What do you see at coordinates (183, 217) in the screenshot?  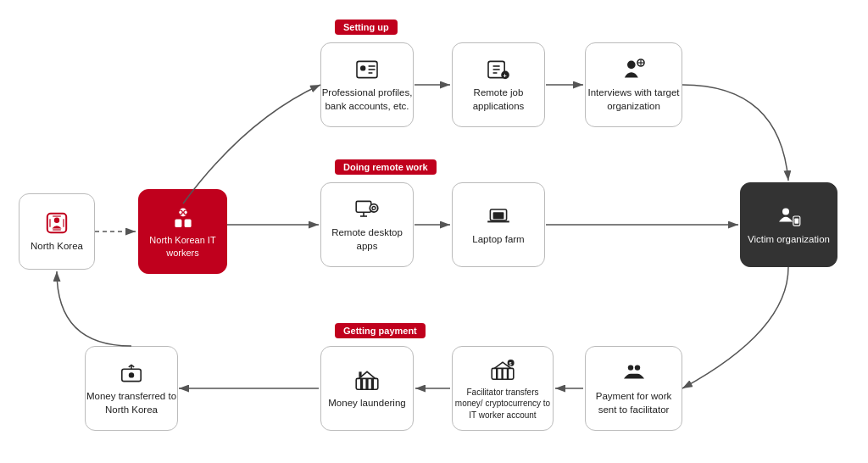 I see `nk-workers-icon` at bounding box center [183, 217].